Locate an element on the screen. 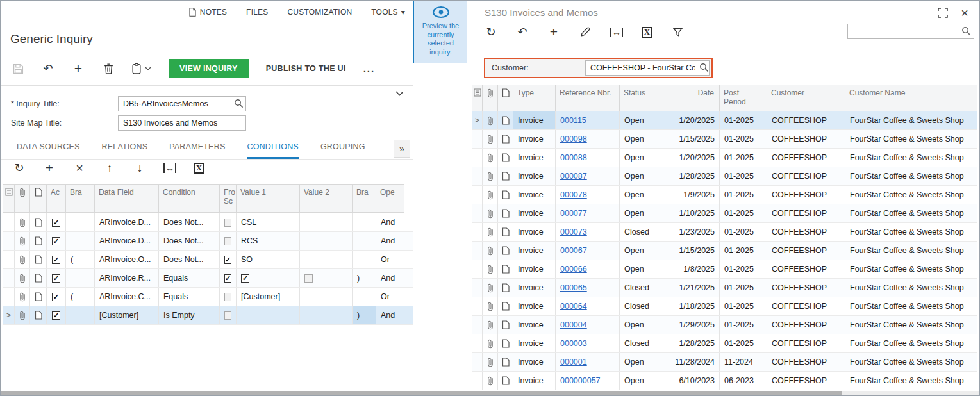 Image resolution: width=980 pixels, height=396 pixels. tab-data-sources: DATA SOURCES is located at coordinates (48, 151).